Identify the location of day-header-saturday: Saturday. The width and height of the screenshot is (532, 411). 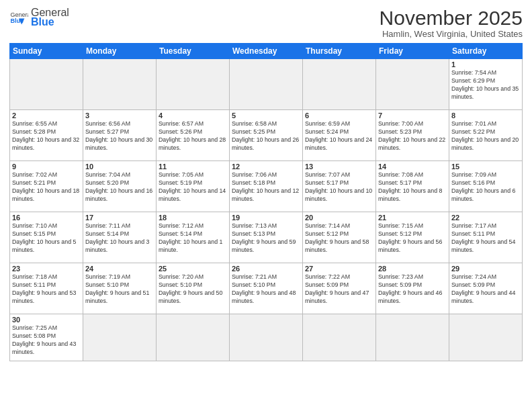
(486, 51).